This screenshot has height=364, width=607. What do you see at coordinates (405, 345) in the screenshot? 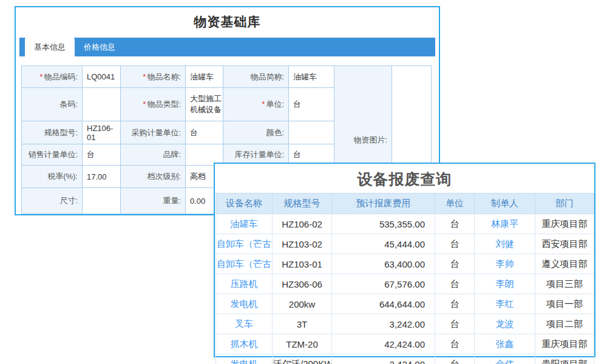
I see `table-row: 抓木机TZM-2042,424.00台张鑫重庆项目部` at bounding box center [405, 345].